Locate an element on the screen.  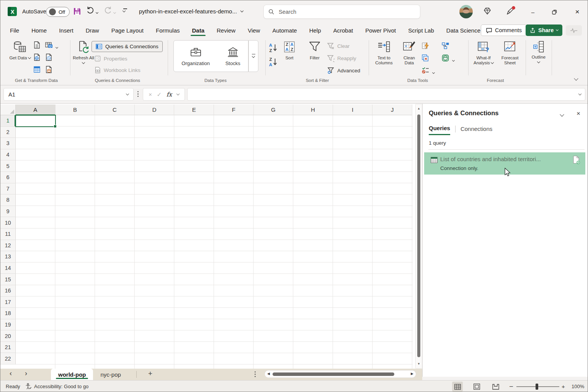
row-header-8: 8 is located at coordinates (8, 200).